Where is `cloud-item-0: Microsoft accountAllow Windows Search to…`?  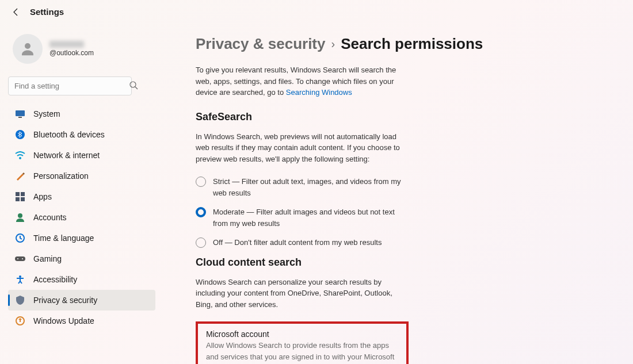
cloud-item-0: Microsoft accountAllow Windows Search to… is located at coordinates (302, 343).